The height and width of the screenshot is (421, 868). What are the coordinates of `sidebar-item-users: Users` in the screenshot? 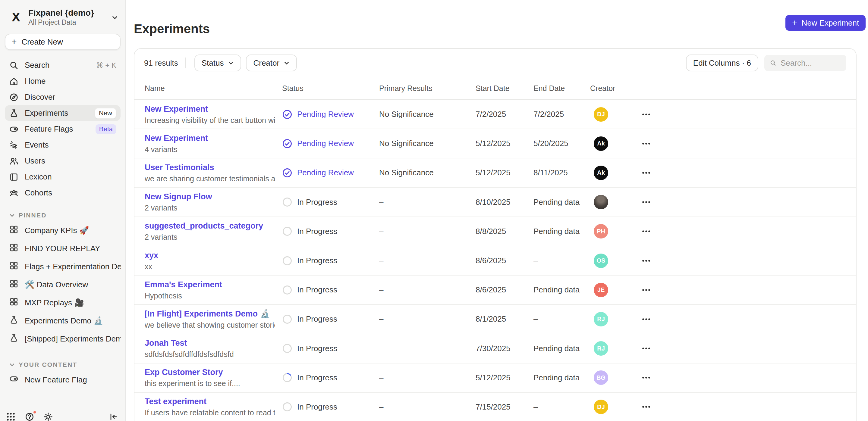 It's located at (63, 161).